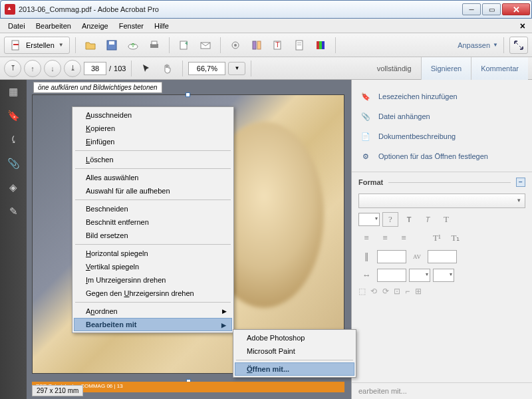 This screenshot has height=399, width=532. What do you see at coordinates (409, 219) in the screenshot?
I see `bold-button: T` at bounding box center [409, 219].